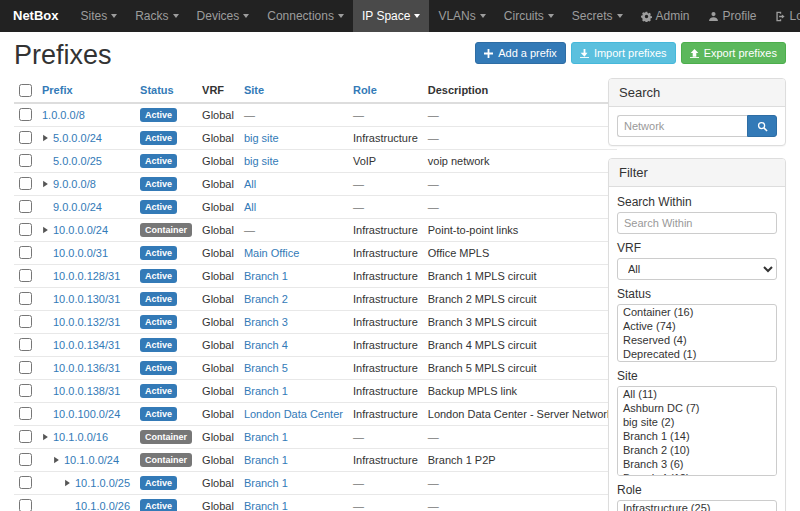  I want to click on column-header-role: Role, so click(386, 90).